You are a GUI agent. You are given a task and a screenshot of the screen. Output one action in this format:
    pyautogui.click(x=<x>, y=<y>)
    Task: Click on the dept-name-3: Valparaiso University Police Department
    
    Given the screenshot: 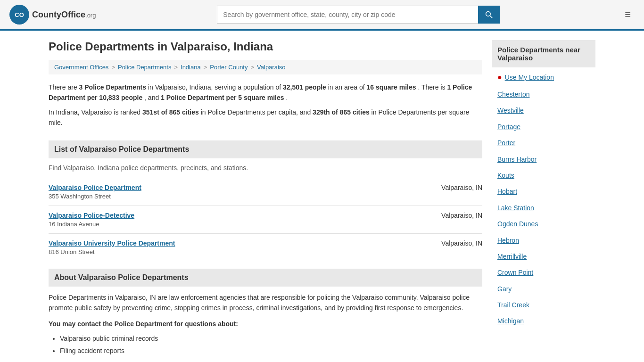 What is the action you would take?
    pyautogui.click(x=112, y=243)
    